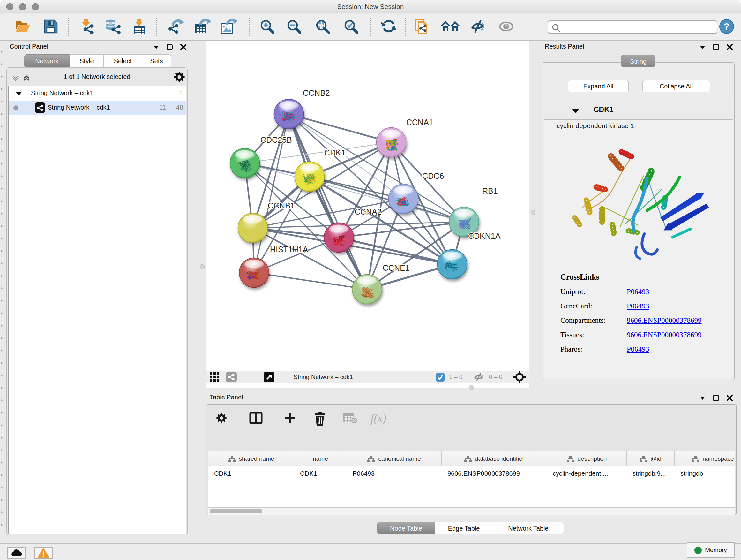 This screenshot has height=560, width=741. I want to click on collapse-all-button: Collapse All, so click(676, 86).